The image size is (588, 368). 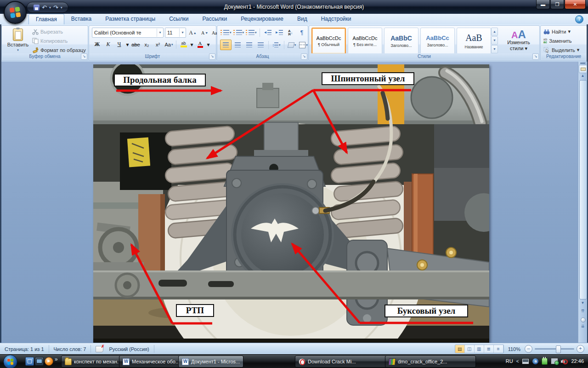 What do you see at coordinates (192, 44) in the screenshot?
I see `highlight-dropdown-icon: ▾` at bounding box center [192, 44].